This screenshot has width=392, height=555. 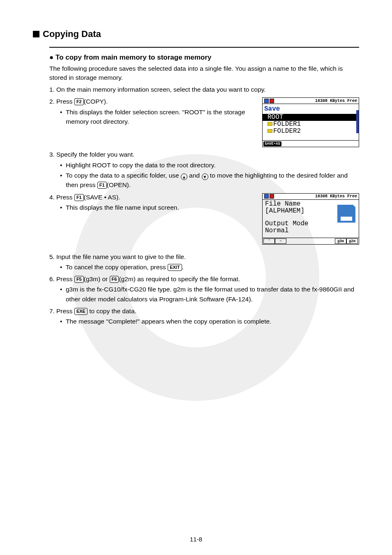 What do you see at coordinates (210, 294) in the screenshot?
I see `step-6-sub: g3m is the fx-CG10/fx-CG20 file type. g2…` at bounding box center [210, 294].